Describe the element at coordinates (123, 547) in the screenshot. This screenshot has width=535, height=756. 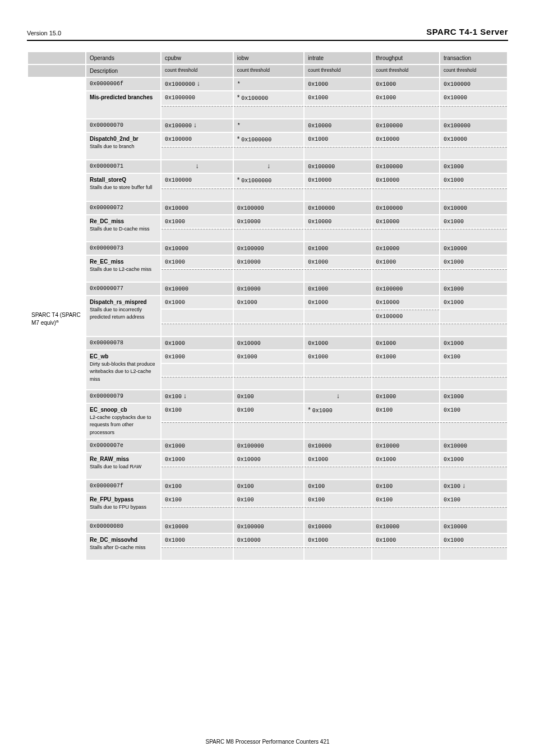
I see `description: Re_DC_missovhdStalls after D-cache miss` at that location.